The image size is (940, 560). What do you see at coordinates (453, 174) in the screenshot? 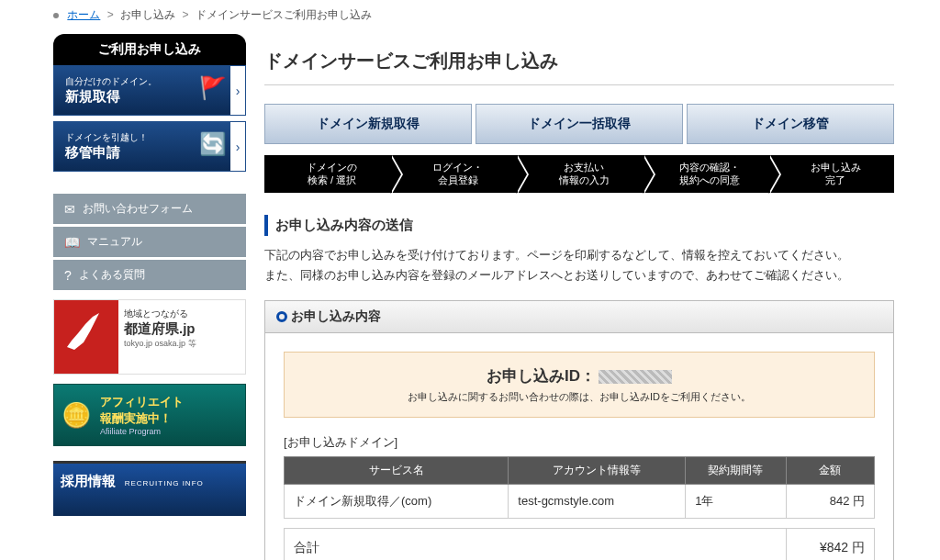
I see `step-2: ログイン・ 会員登録` at bounding box center [453, 174].